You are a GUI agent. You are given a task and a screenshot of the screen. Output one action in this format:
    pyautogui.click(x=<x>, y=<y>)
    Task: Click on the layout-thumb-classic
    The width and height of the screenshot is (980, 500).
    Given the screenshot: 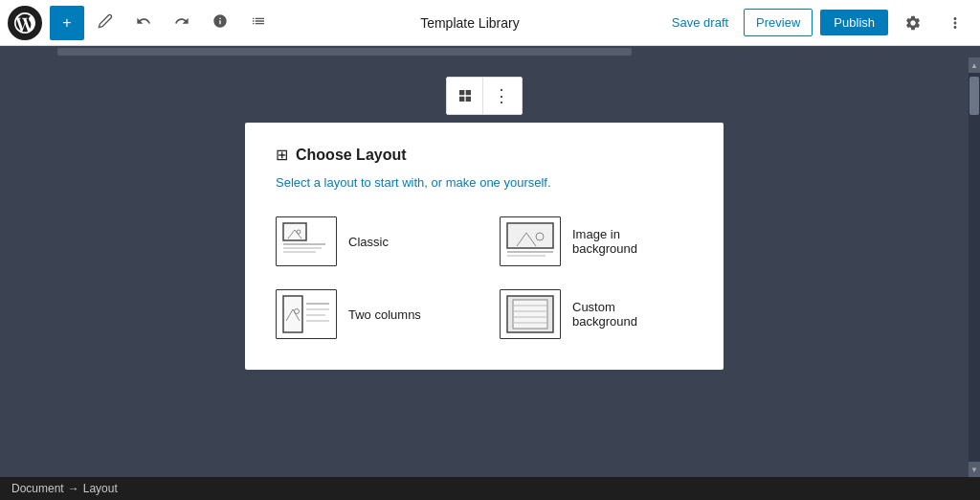 What is the action you would take?
    pyautogui.click(x=306, y=241)
    